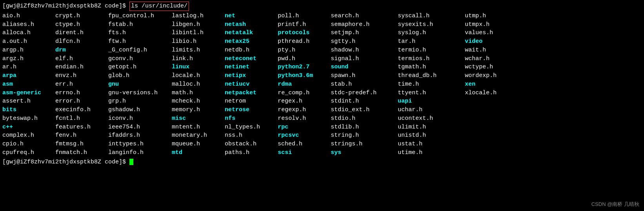  What do you see at coordinates (322, 101) in the screenshot?
I see `listing-row: assert.h error.h grp.h mcheck.h netrom r…` at bounding box center [322, 101].